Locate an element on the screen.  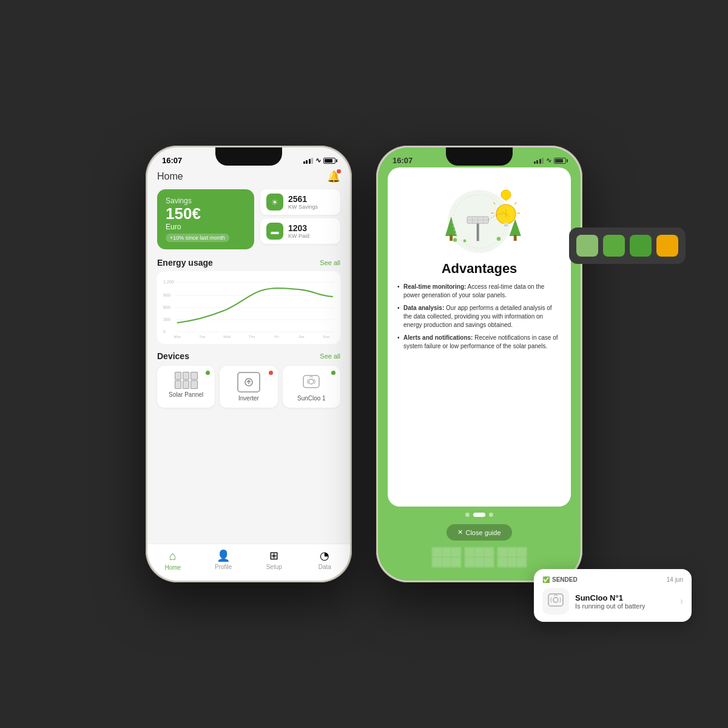
advantage-item-1: Real-time monitoring: Access real-time d… is located at coordinates (479, 291).